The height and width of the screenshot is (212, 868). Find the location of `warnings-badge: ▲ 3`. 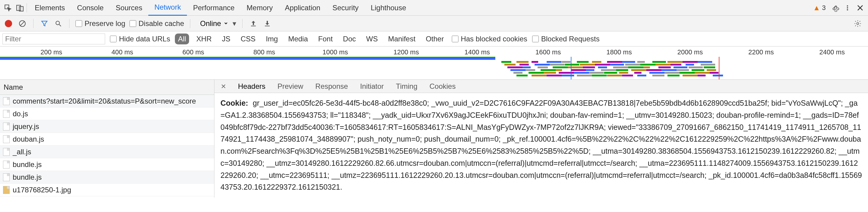

warnings-badge: ▲ 3 is located at coordinates (819, 8).